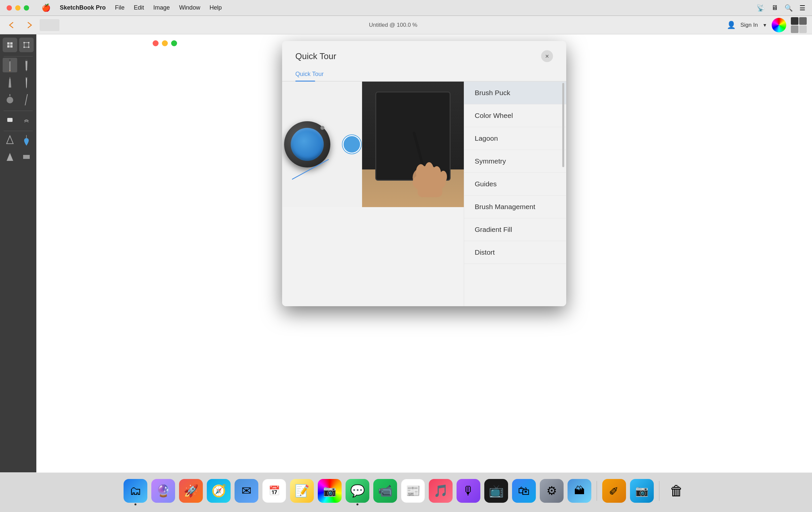 This screenshot has height=512, width=812. I want to click on eraser-row, so click(18, 119).